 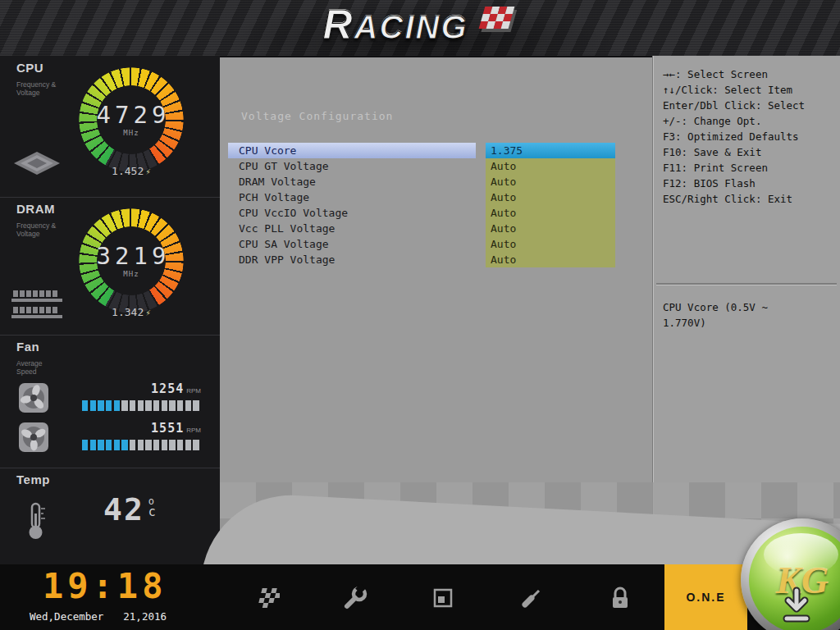 I want to click on cpu-frequency-gauge: 4729 MHz 1.452⚡, so click(x=131, y=120).